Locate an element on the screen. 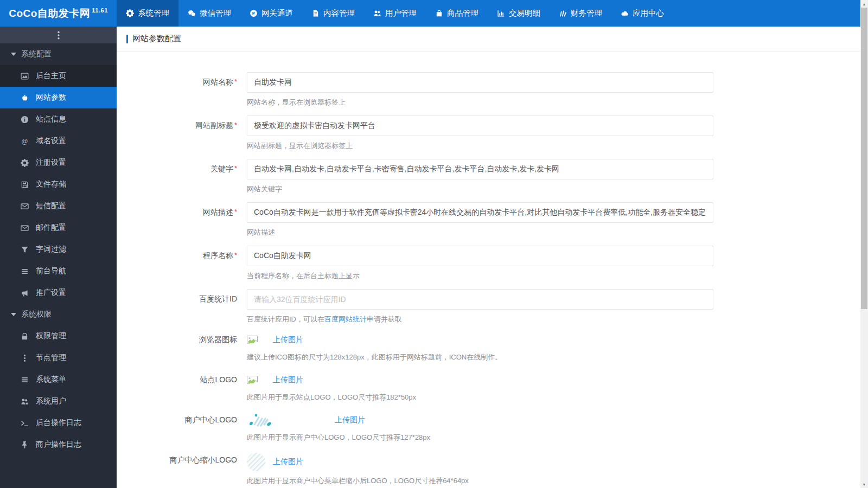 This screenshot has width=868, height=488. field-help: 建议上传ICO图标的尺寸为128x128px，此图标用于网站标题前，ICON在线… is located at coordinates (480, 357).